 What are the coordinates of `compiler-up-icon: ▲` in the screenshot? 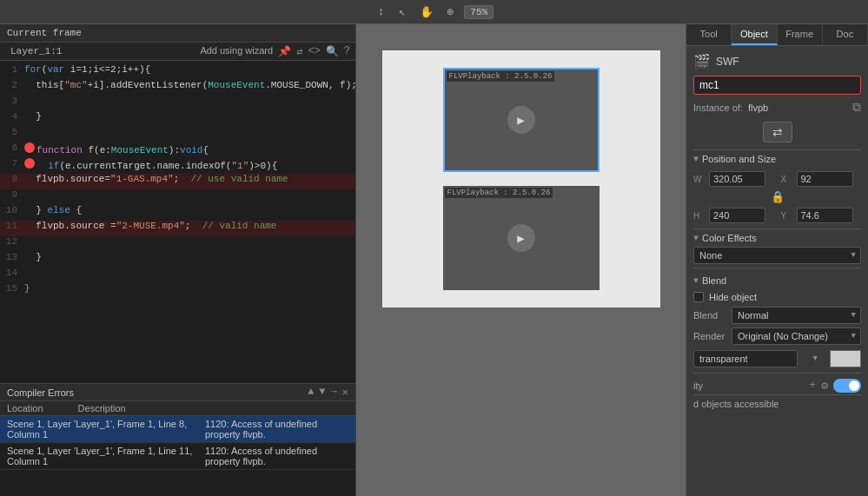 It's located at (311, 393).